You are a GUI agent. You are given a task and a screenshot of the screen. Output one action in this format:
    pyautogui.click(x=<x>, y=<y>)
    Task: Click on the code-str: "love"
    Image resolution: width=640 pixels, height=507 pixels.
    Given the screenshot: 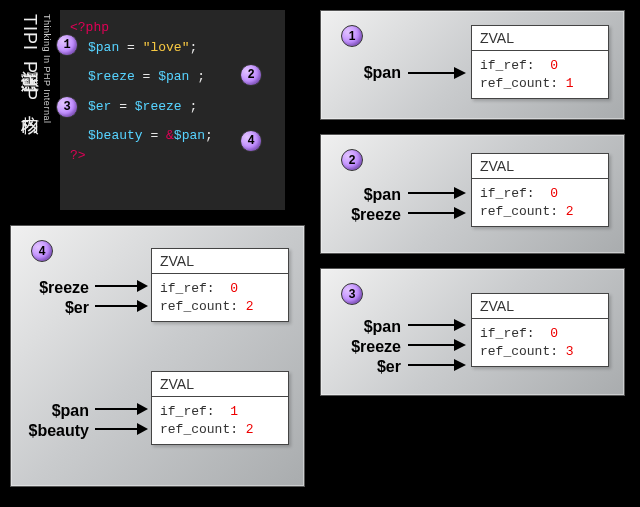 What is the action you would take?
    pyautogui.click(x=166, y=48)
    